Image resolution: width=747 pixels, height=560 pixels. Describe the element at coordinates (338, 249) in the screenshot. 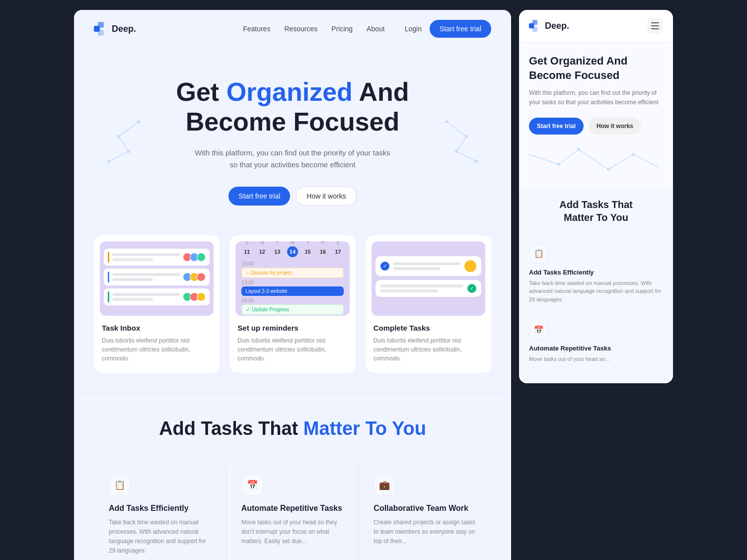

I see `cal-day-s2: S 17` at that location.